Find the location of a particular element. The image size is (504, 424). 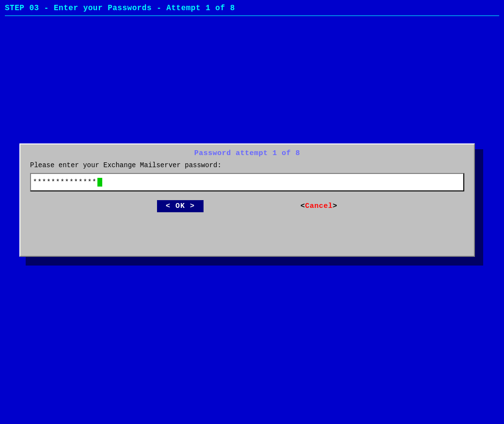

dialog-prompt: Please enter your Exchange Mailserver pa… is located at coordinates (247, 167).